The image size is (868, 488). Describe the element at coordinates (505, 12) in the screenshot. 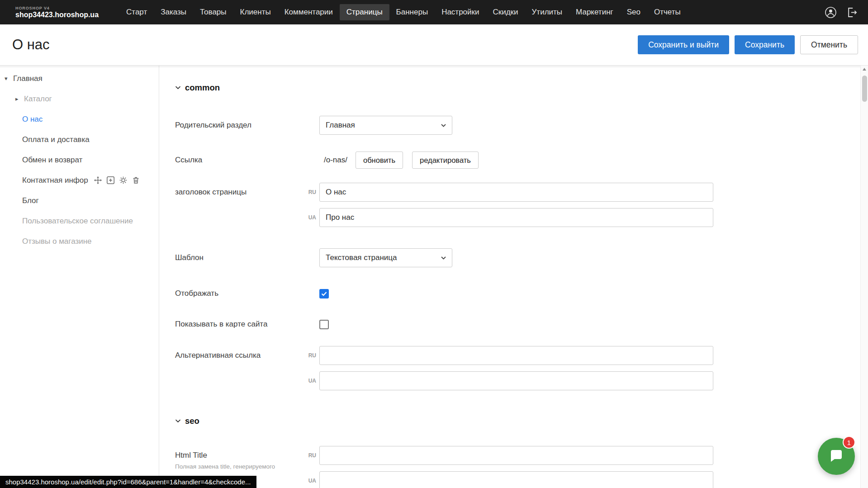

I see `nav-item-discounts: Скидки` at that location.